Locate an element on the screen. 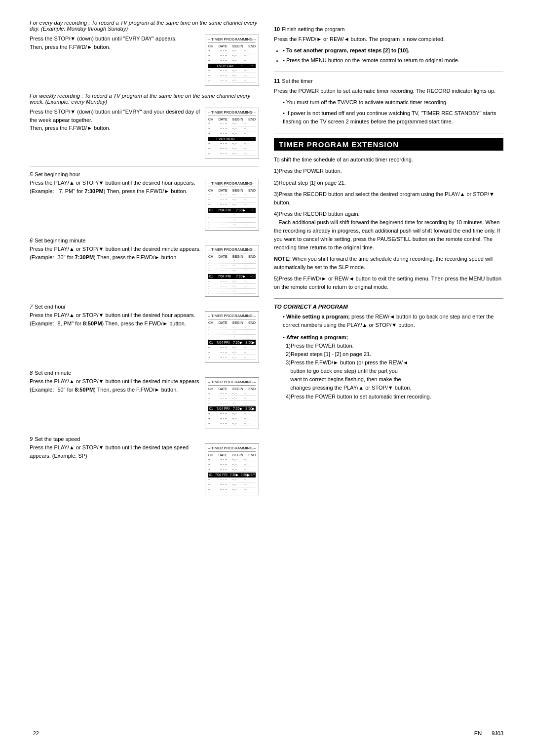 The height and width of the screenshot is (756, 533). timer-box-step8: – TIMER PROGRAMMING – CHDATEBEGINEND ···… is located at coordinates (232, 403).